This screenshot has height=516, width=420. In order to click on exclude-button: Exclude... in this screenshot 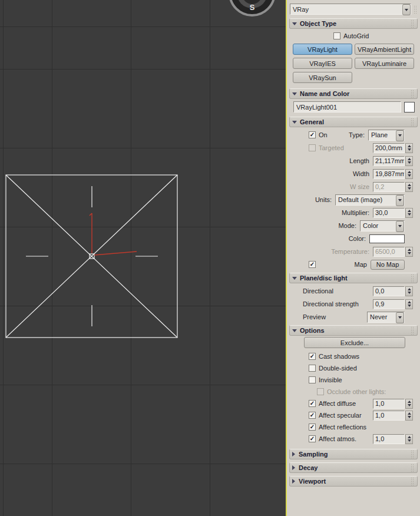, I will do `click(355, 343)`.